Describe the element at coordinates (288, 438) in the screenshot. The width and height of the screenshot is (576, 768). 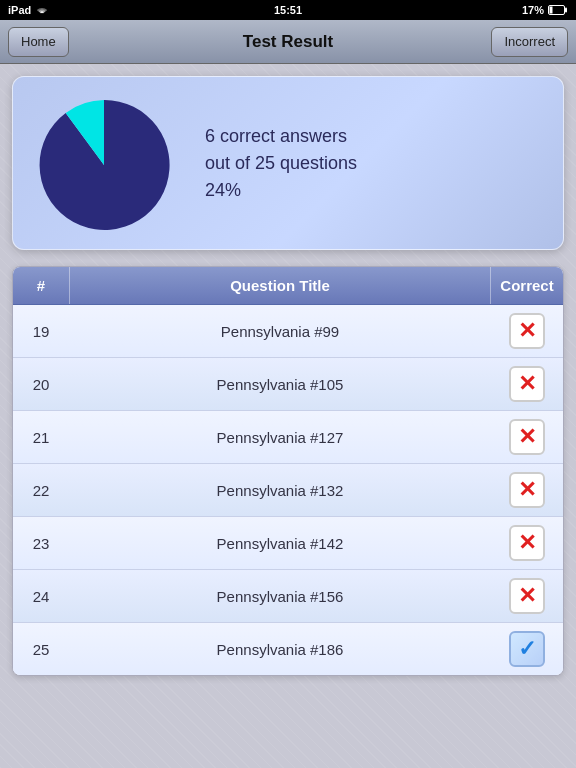
I see `table-row: 21 Pennsylvania #127 ✕` at that location.